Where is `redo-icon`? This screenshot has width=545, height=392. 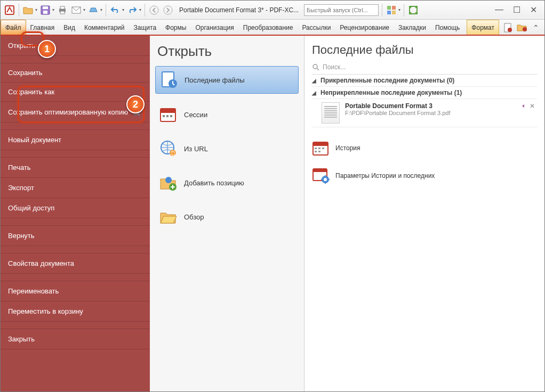
redo-icon is located at coordinates (132, 10).